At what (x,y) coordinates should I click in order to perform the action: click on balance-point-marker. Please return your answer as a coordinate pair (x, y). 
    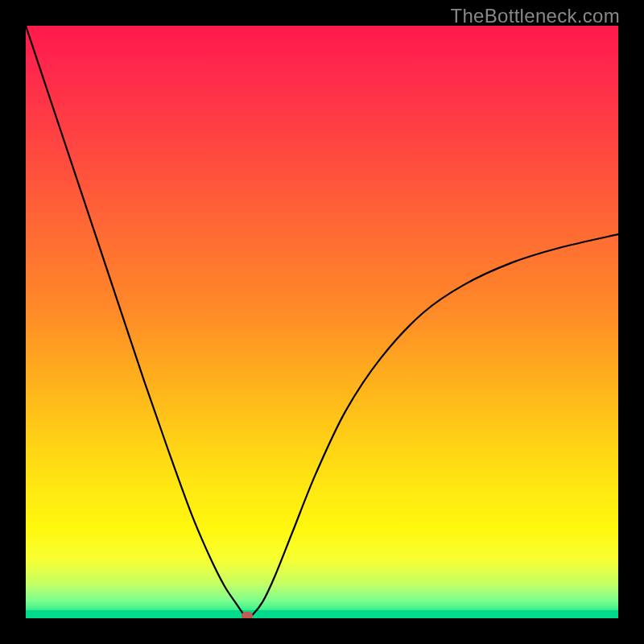
    Looking at the image, I should click on (247, 615).